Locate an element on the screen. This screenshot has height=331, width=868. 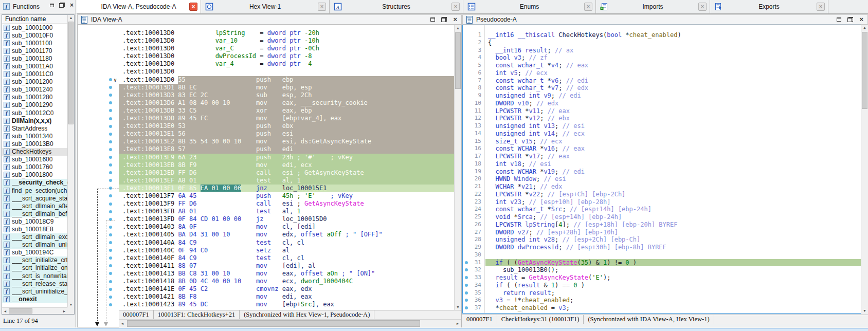
collapse-chevron-icon: ∨ is located at coordinates (115, 80).